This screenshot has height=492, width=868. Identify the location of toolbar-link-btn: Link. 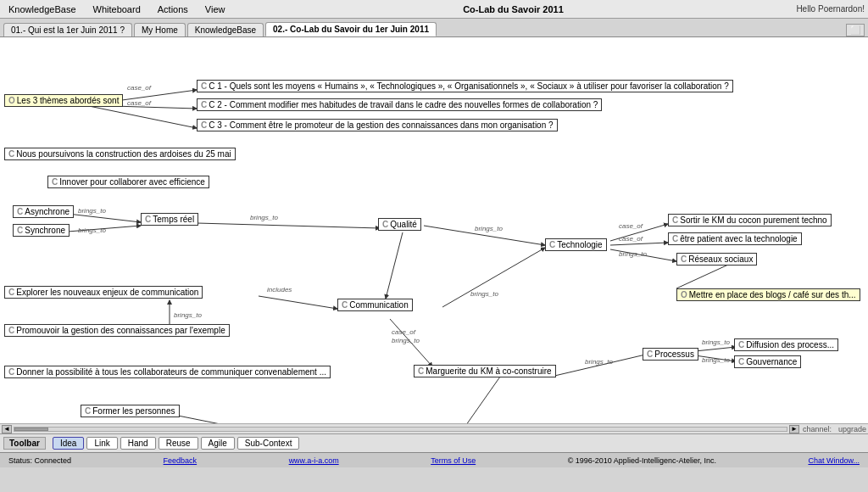
(102, 443).